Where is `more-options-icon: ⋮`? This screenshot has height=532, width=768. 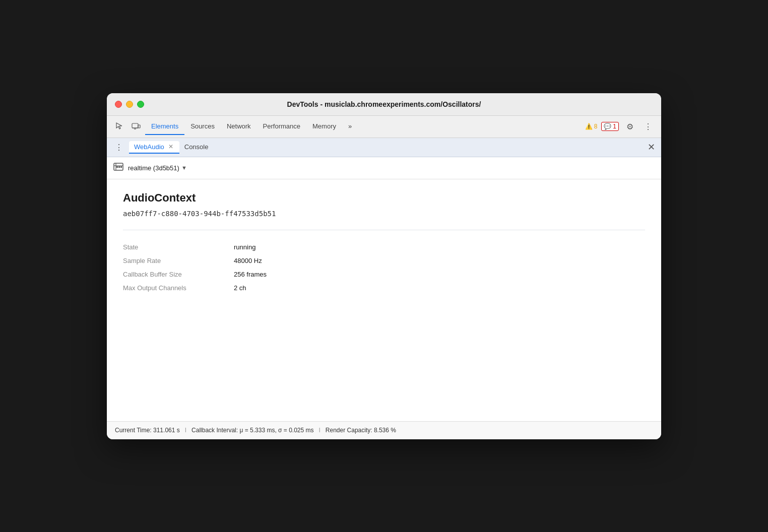
more-options-icon: ⋮ is located at coordinates (648, 126).